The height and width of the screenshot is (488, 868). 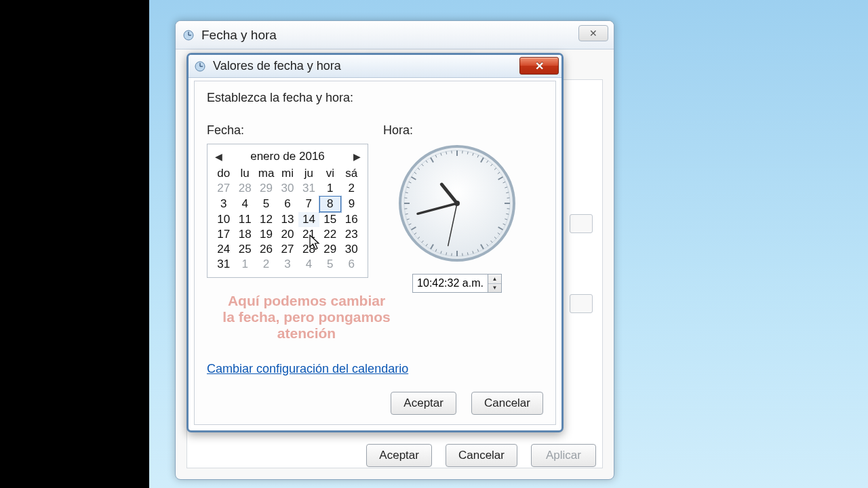 I want to click on calendar-day: 16, so click(x=351, y=220).